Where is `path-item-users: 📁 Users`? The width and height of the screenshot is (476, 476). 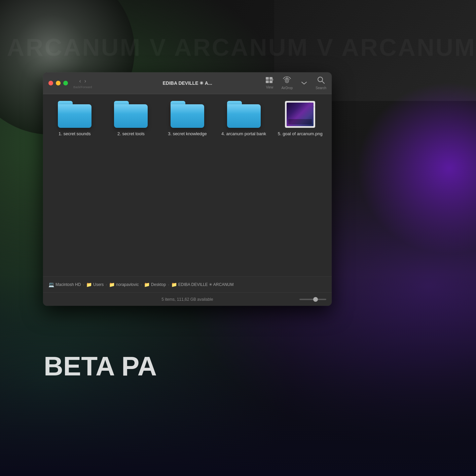
path-item-users: 📁 Users is located at coordinates (95, 285).